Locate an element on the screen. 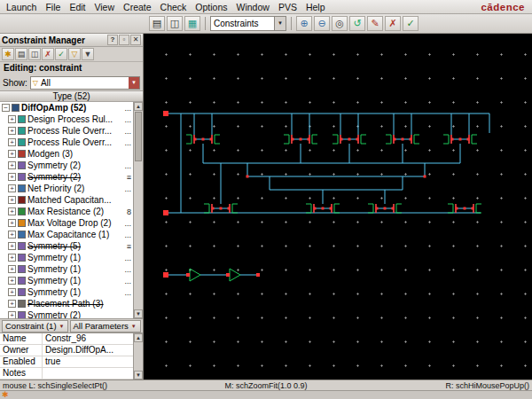 This screenshot has width=532, height=399. tree-scrollbar: ▲ ▼ is located at coordinates (138, 210).